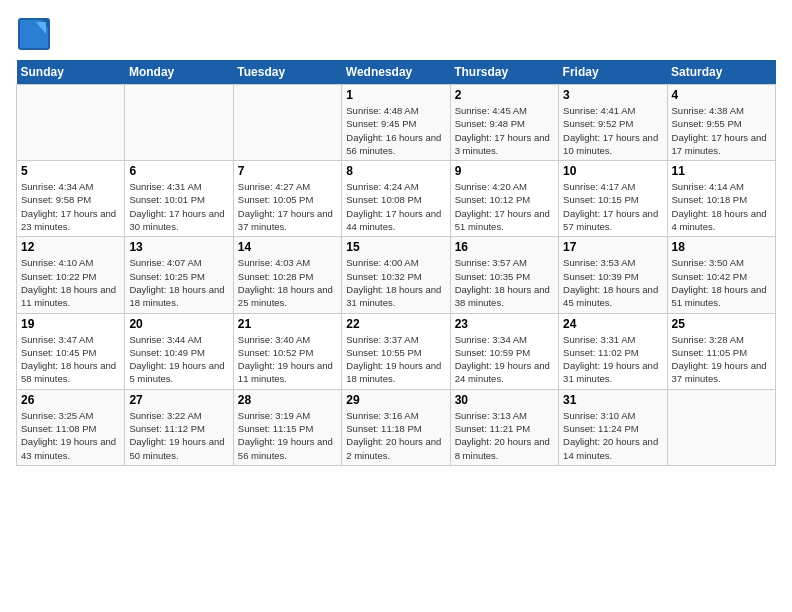 The image size is (792, 612). Describe the element at coordinates (722, 324) in the screenshot. I see `day-number: 25` at that location.